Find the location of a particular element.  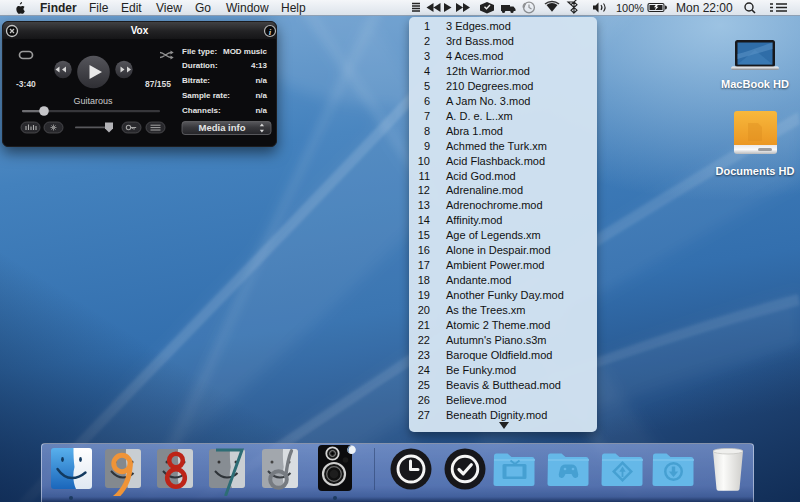

svg-text: 4:13 is located at coordinates (260, 66).